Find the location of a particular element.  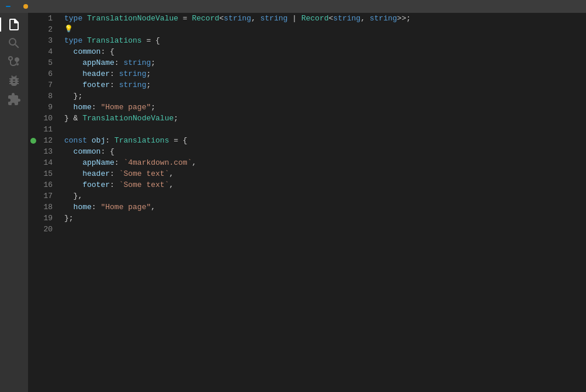

extensions-icon is located at coordinates (14, 99).